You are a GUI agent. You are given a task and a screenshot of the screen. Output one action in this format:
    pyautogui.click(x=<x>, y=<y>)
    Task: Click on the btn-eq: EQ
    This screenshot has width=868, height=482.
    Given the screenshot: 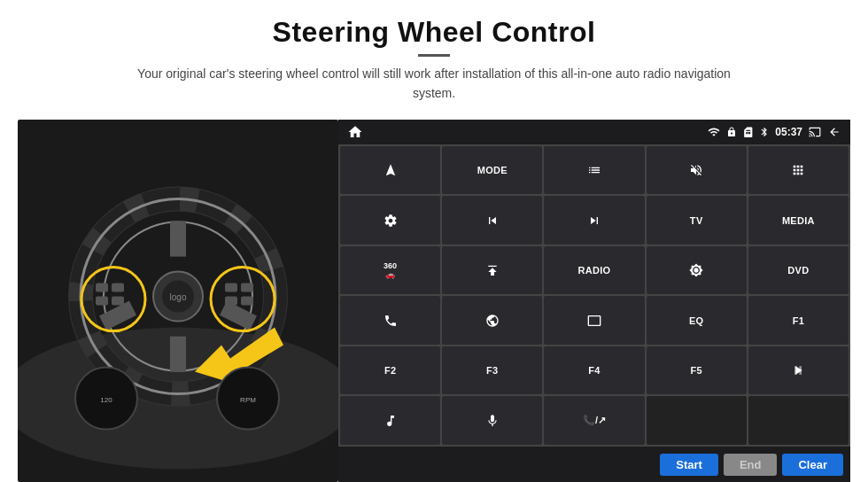 What is the action you would take?
    pyautogui.click(x=696, y=321)
    